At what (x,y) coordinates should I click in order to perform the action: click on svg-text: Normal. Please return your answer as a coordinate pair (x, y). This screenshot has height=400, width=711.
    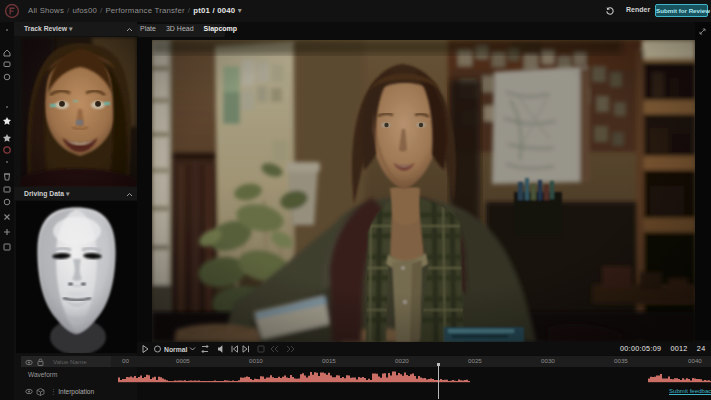
    Looking at the image, I should click on (176, 350).